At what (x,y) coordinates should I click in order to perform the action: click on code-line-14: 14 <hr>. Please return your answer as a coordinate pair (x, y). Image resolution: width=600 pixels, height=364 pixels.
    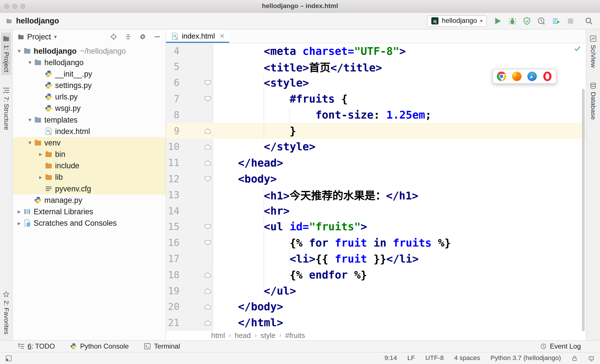
    Looking at the image, I should click on (376, 211).